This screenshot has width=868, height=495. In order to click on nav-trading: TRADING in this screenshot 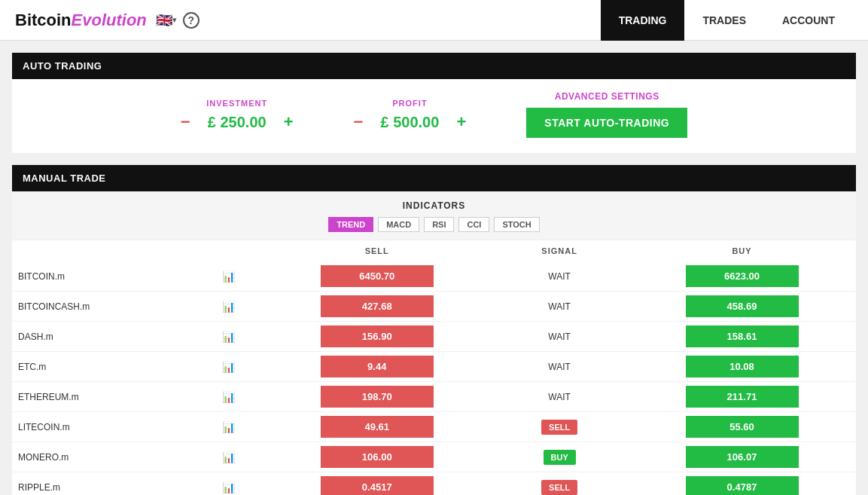, I will do `click(643, 20)`.